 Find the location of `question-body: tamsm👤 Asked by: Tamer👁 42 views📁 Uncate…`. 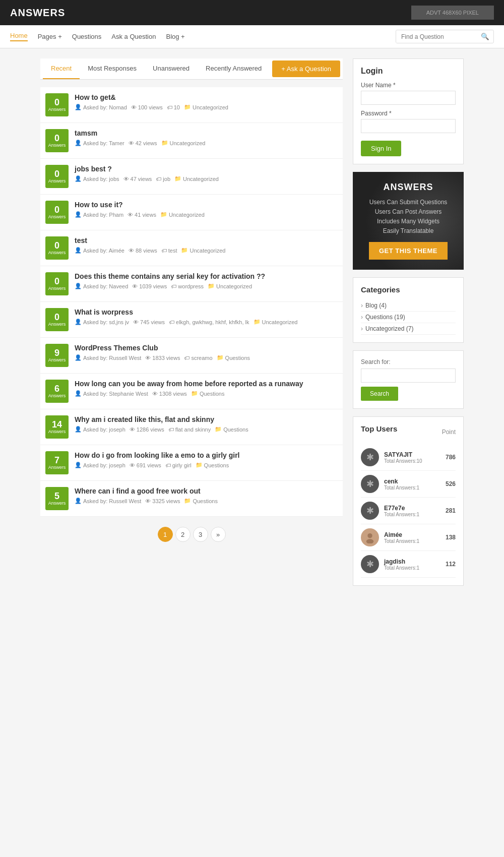

question-body: tamsm👤 Asked by: Tamer👁 42 views📁 Uncate… is located at coordinates (206, 138).